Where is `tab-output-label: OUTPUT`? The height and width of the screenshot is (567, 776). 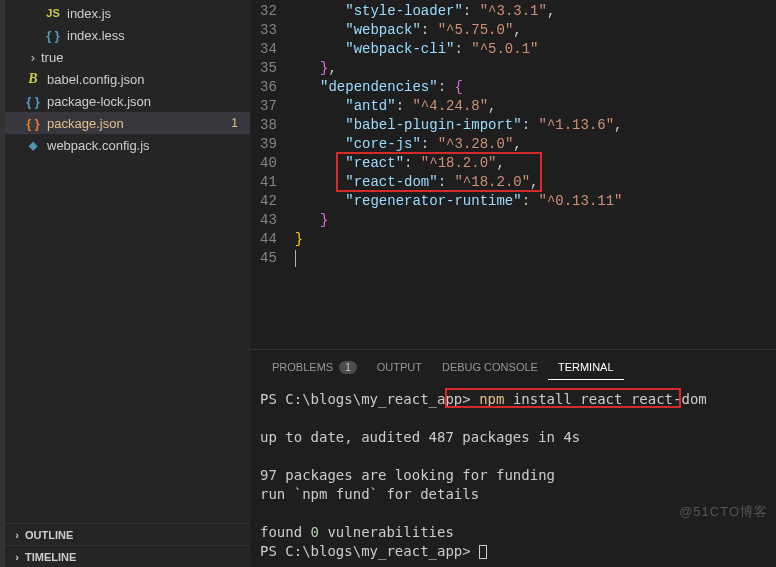
tab-output-label: OUTPUT is located at coordinates (400, 367).